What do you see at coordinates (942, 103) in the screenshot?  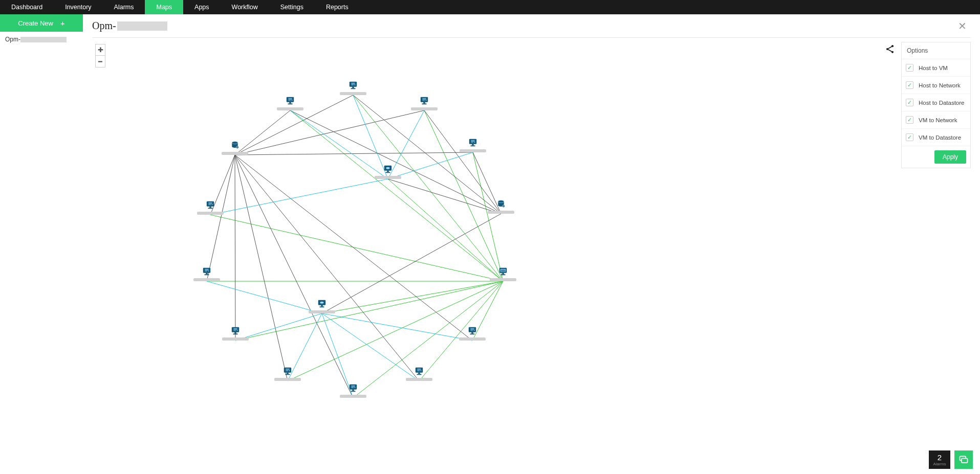 I see `option-label: Host to Datastore` at bounding box center [942, 103].